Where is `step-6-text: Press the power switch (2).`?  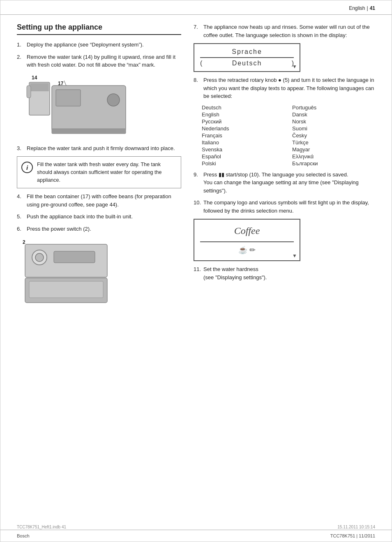
step-6-text: Press the power switch (2). is located at coordinates (104, 229).